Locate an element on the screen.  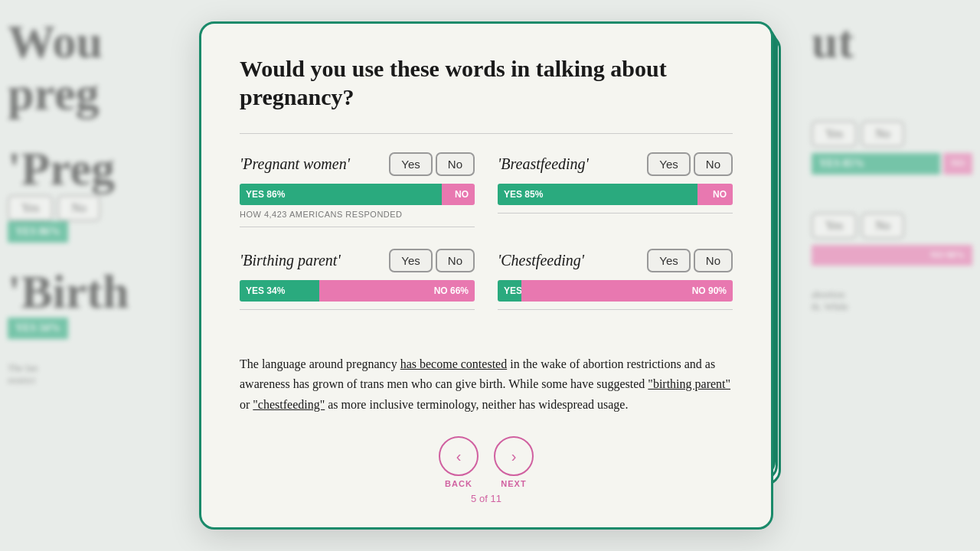
bar-breastfeeding: YES 85% NO is located at coordinates (616, 194).